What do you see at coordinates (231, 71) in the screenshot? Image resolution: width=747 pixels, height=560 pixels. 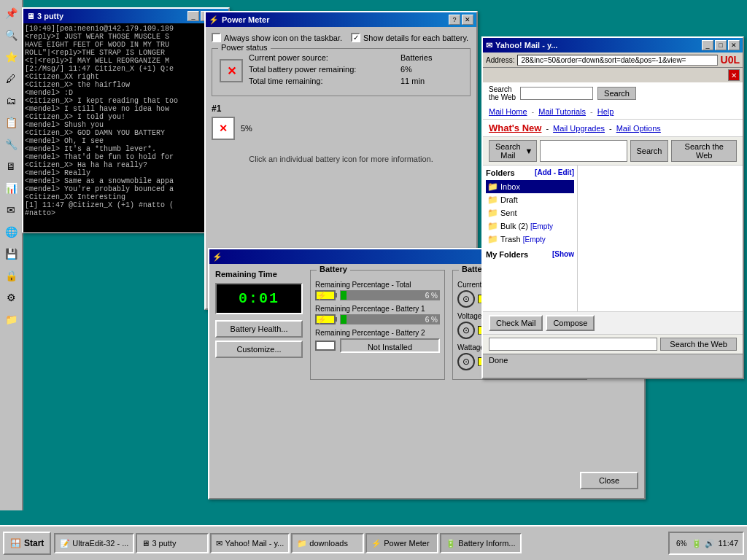 I see `battery-icon-large: ✕` at bounding box center [231, 71].